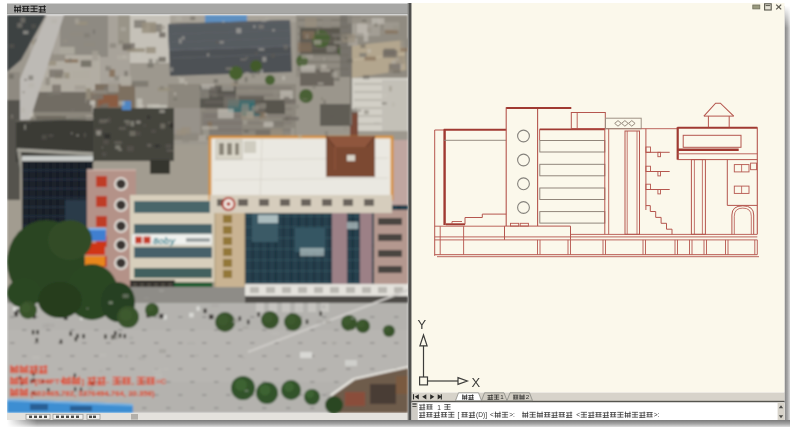  Describe the element at coordinates (48, 382) in the screenshot. I see `svg-text: =[SHIFT+` at that location.